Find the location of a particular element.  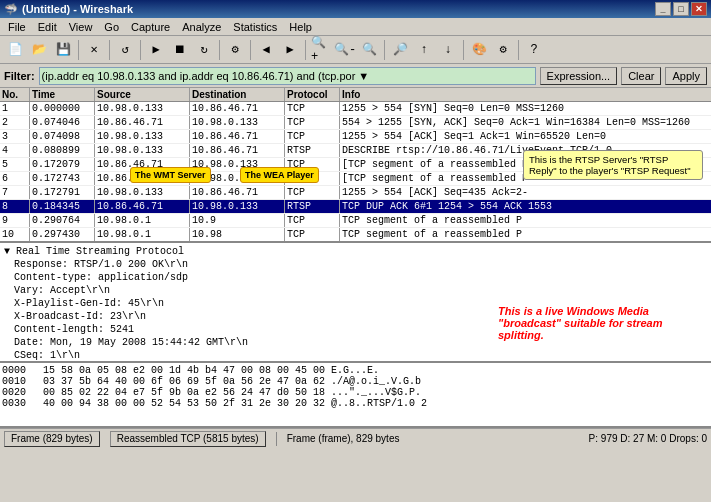

toolbar: 📄 📂 💾 ✕ ↺ ▶ ⏹ ↻ ⚙ ◀ ▶ 🔍+ 🔍- 🔍 🔎 ↑ ↓ 🎨 ⚙ … is located at coordinates (356, 50).